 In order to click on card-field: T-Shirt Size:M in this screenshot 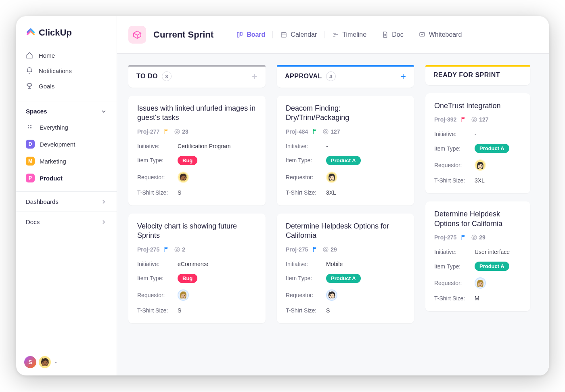, I will do `click(478, 298)`.